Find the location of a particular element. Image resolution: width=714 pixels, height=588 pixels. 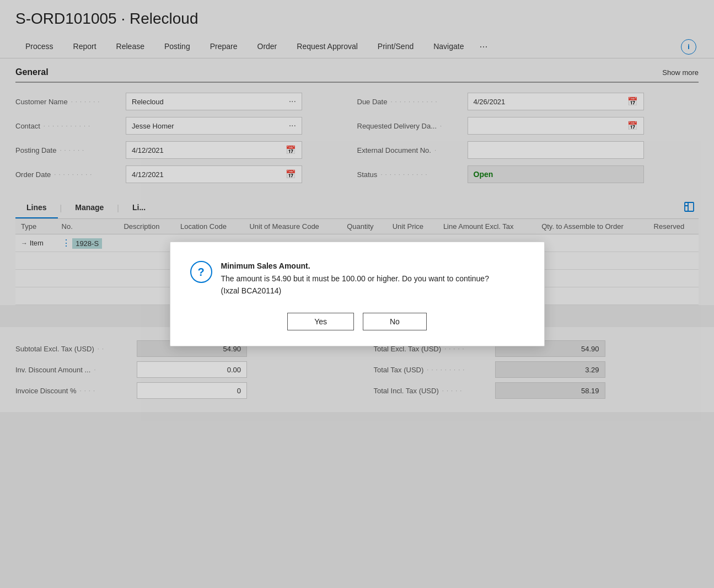

dialog-yes-button: Yes is located at coordinates (321, 322).